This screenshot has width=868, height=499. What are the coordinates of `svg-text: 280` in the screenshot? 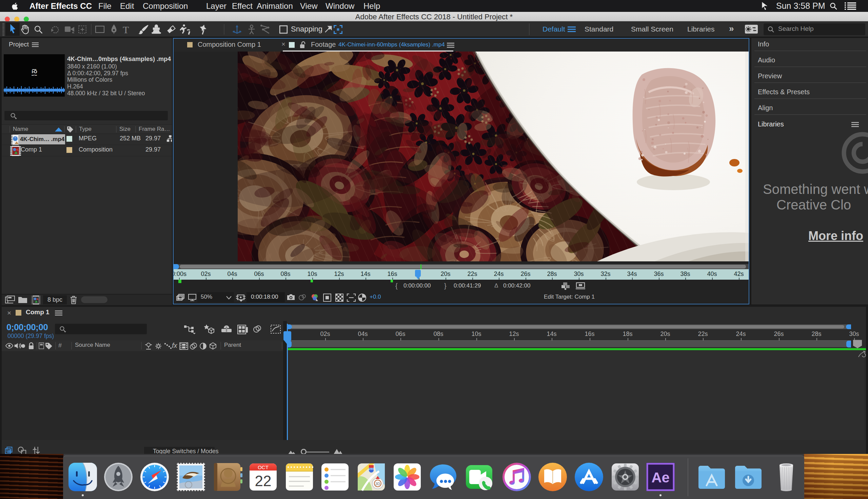 It's located at (371, 469).